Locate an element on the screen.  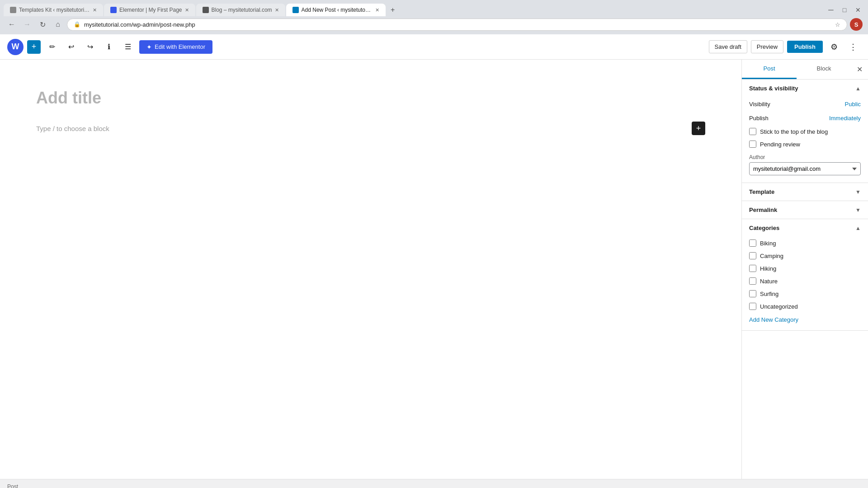
stick-to-top-label: Stick to the top of the blog is located at coordinates (794, 132).